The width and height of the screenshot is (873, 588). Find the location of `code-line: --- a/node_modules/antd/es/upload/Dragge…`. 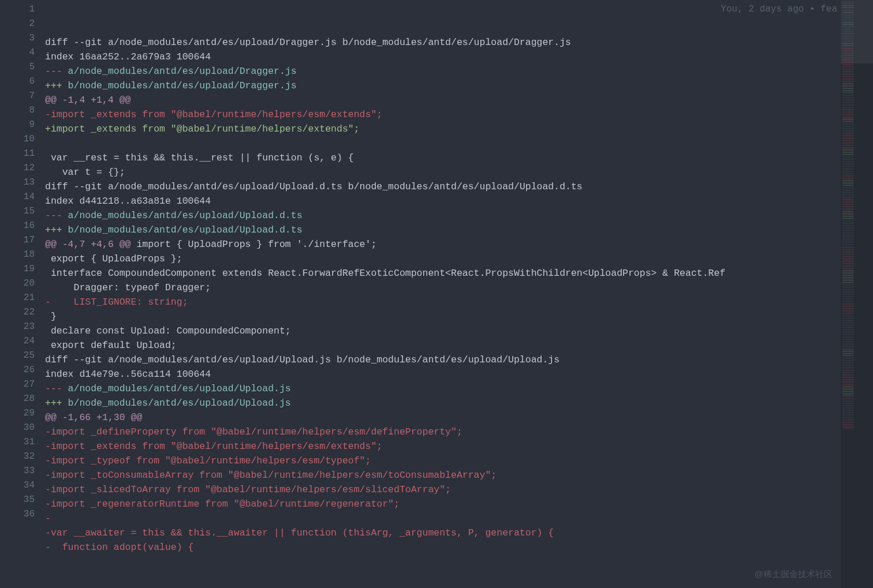

code-line: --- a/node_modules/antd/es/upload/Dragge… is located at coordinates (459, 72).